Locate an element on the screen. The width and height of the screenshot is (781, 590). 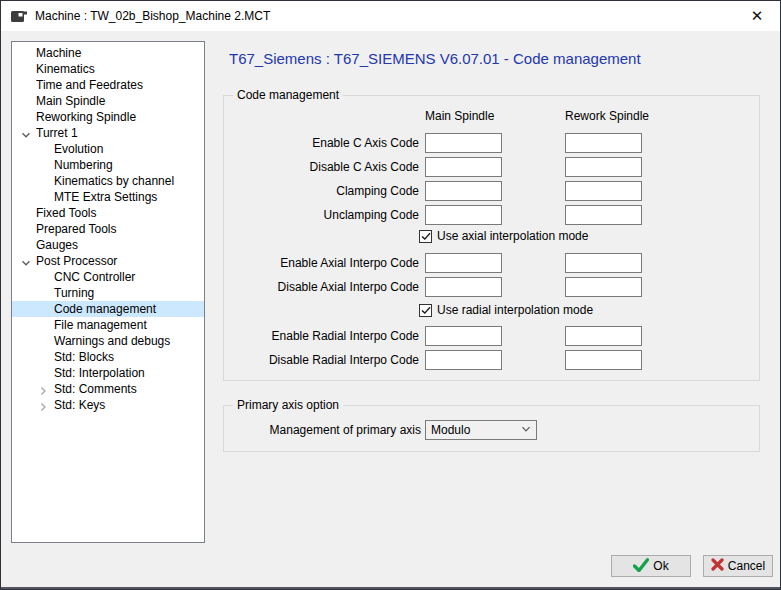
tree-item-std-keys: Std: Keys is located at coordinates (108, 405).